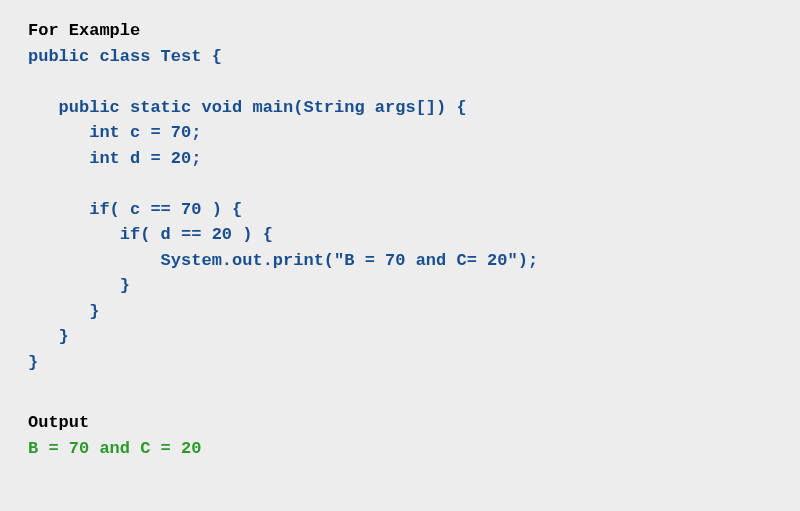 The height and width of the screenshot is (511, 800). What do you see at coordinates (400, 57) in the screenshot?
I see `code-line-1: public class Test {` at bounding box center [400, 57].